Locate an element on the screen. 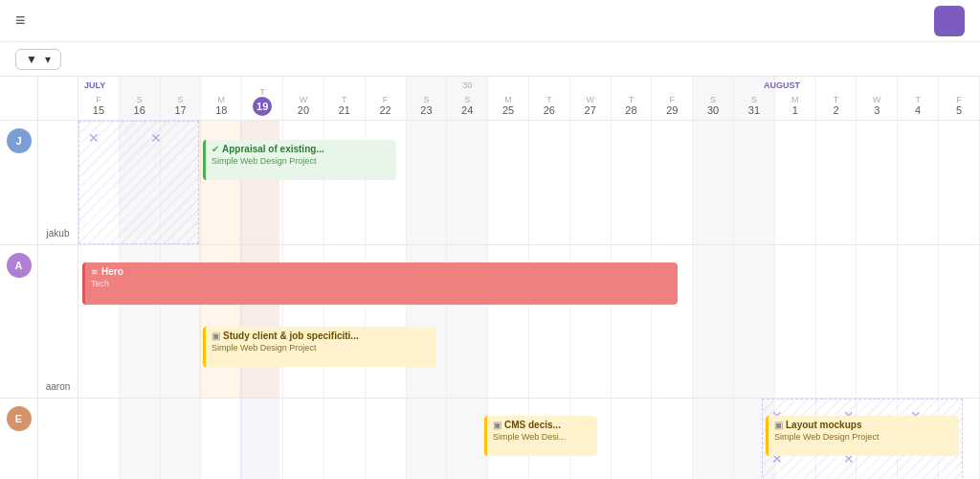 This screenshot has height=479, width=980. task-title: Hero is located at coordinates (113, 272).